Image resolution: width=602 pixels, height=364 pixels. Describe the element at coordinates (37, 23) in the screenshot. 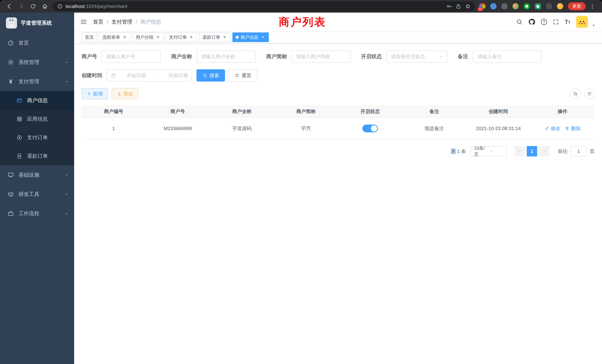

I see `app-logo: 芋道管理系统` at that location.